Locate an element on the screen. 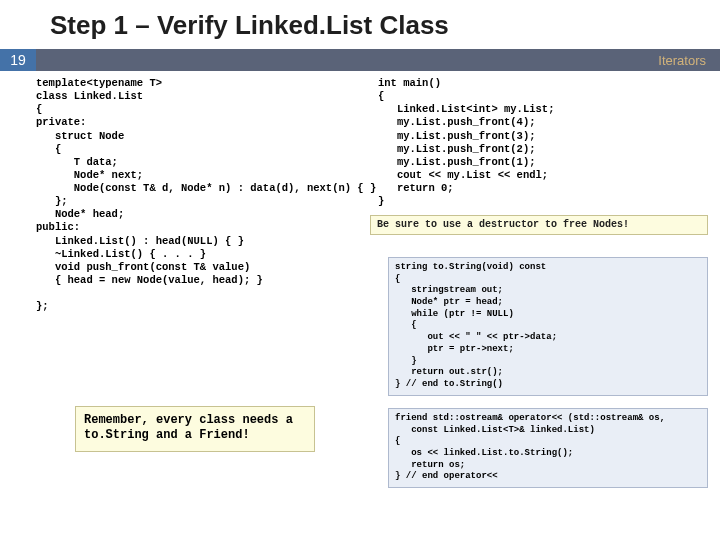  header-bar: 19 Iterators is located at coordinates (360, 60).